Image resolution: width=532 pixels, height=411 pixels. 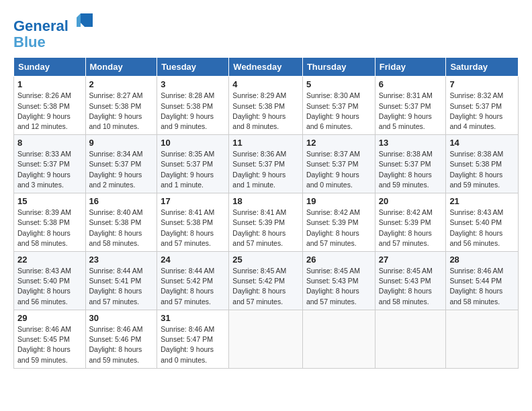 What do you see at coordinates (122, 228) in the screenshot?
I see `day-info: Sunrise: 8:40 AMSunset: 5:38 PMDaylight:…` at bounding box center [122, 228].